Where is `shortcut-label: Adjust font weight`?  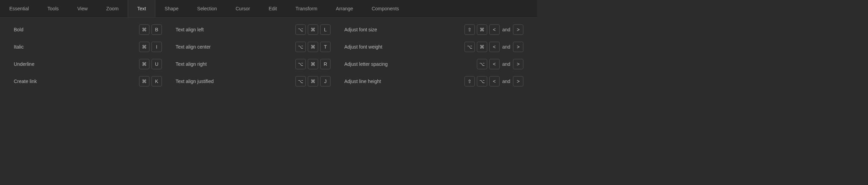
shortcut-label: Adjust font weight is located at coordinates (364, 47).